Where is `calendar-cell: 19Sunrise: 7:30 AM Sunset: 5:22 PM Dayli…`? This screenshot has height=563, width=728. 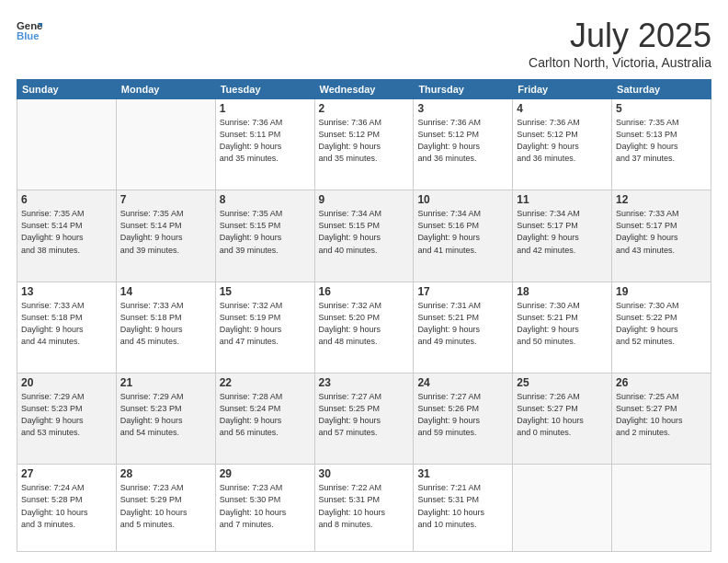
calendar-cell: 19Sunrise: 7:30 AM Sunset: 5:22 PM Dayli… is located at coordinates (662, 327).